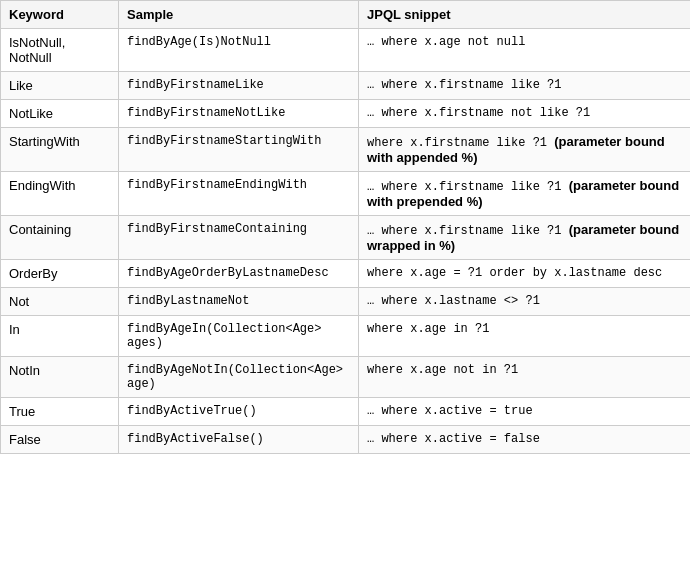  I want to click on table-row: FalsefindByActiveFalse()… where x.active…, so click(346, 440).